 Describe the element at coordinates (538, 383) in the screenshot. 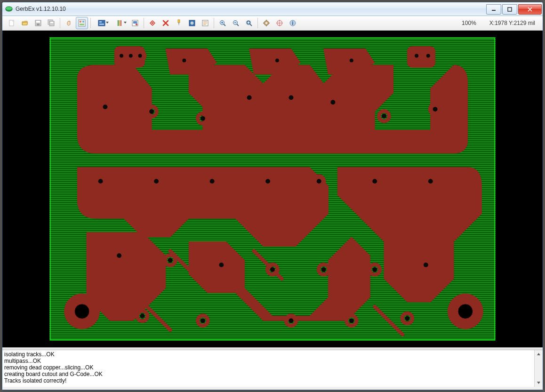

I see `scroll-down-button` at that location.